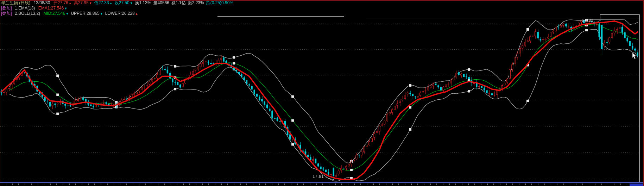  Describe the element at coordinates (87, 14) in the screenshot. I see `indicator-value-upper: UPPER:28.865▼` at that location.